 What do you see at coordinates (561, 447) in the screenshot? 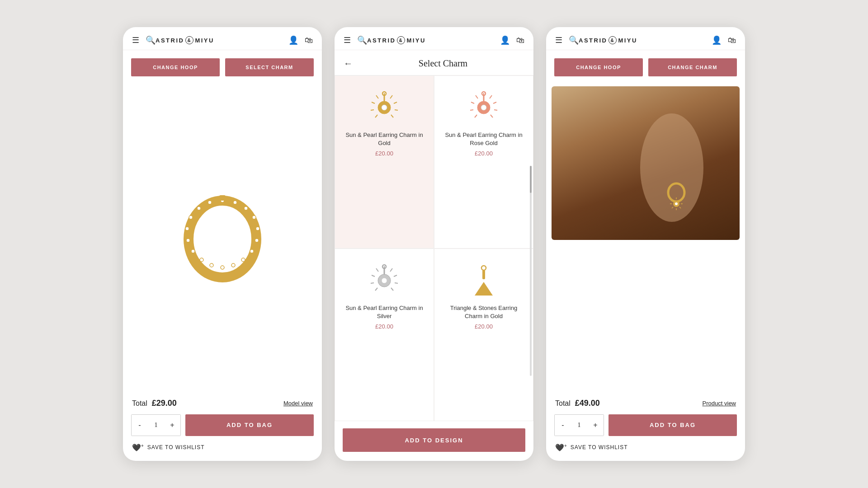
I see `heart-plus-icon-right: 🖤+` at bounding box center [561, 447].